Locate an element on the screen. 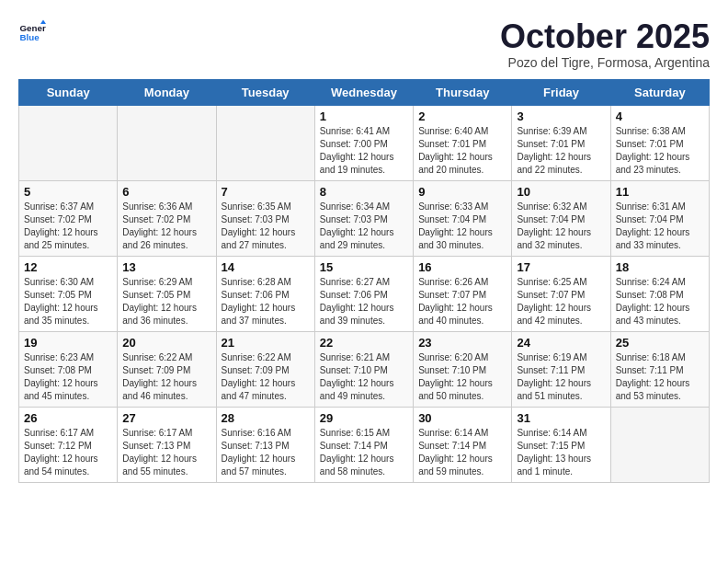 This screenshot has width=728, height=563. calendar-cell: 29Sunrise: 6:15 AM Sunset: 7:14 PM Dayli… is located at coordinates (364, 444).